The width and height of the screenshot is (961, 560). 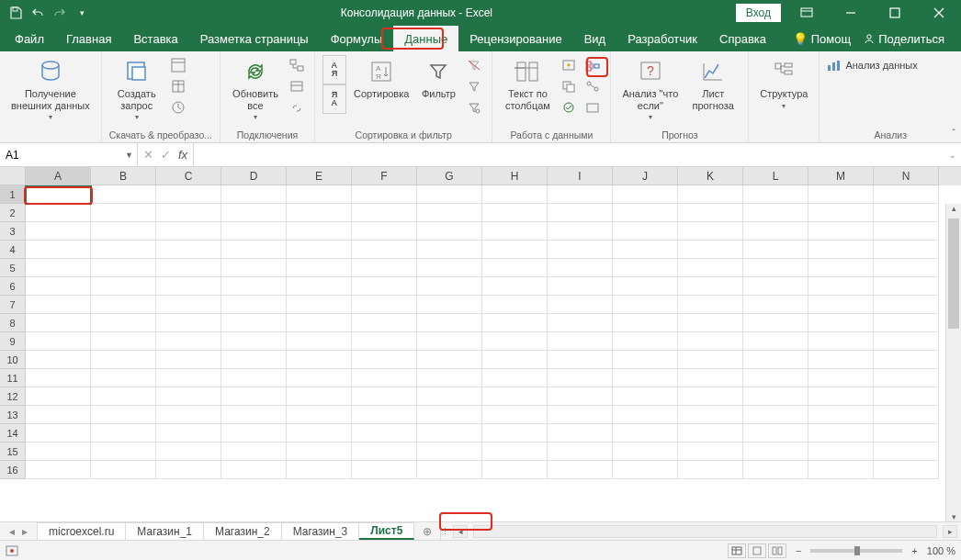 What do you see at coordinates (650, 89) in the screenshot?
I see `what-if-button: ? Анализ "что если" ▾` at bounding box center [650, 89].